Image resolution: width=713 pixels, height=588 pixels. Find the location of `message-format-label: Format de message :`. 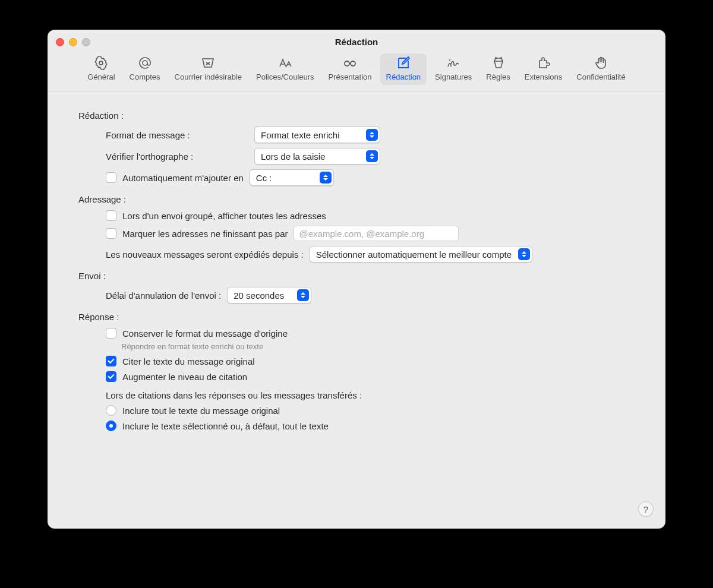

message-format-label: Format de message : is located at coordinates (177, 135).